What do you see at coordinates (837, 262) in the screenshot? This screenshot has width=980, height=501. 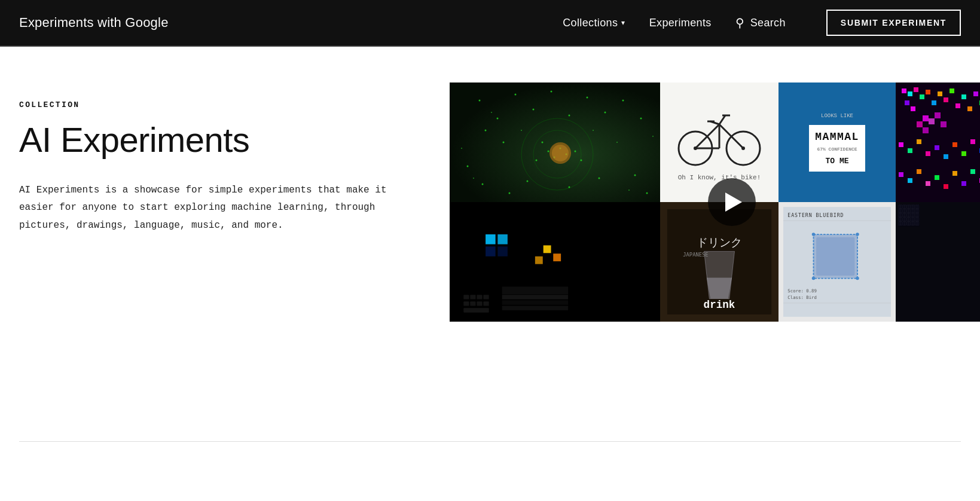 I see `bluebird-container: EASTERN BLUEBIRD Score: 0.89 Clas` at bounding box center [837, 262].